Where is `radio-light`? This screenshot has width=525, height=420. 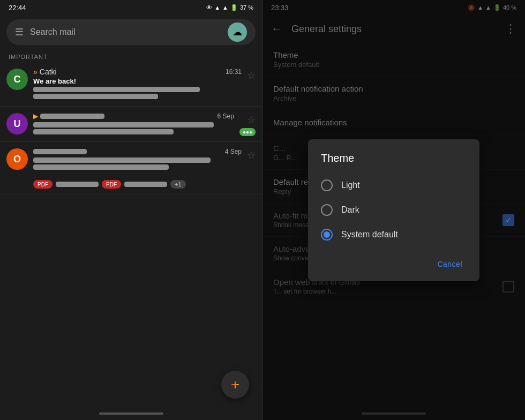 radio-light is located at coordinates (327, 185).